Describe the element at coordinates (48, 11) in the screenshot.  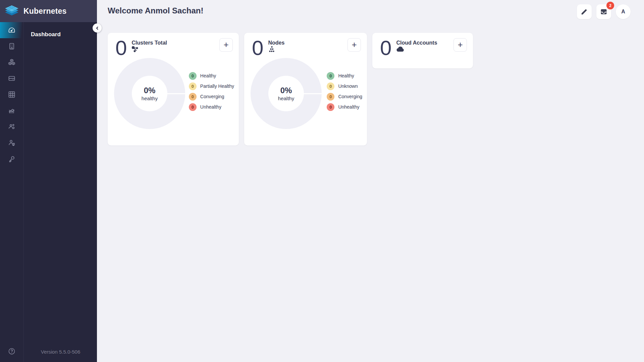
I see `brand-header: Kubernetes` at that location.